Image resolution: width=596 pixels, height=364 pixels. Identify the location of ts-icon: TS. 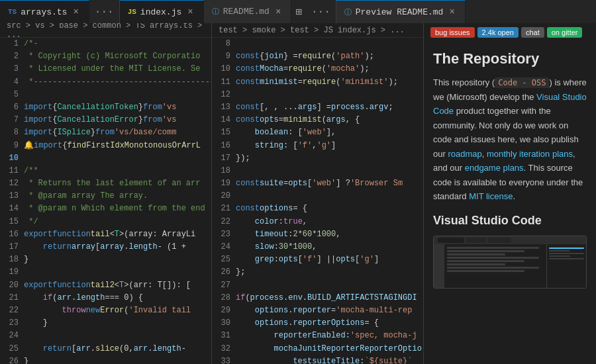
(12, 12).